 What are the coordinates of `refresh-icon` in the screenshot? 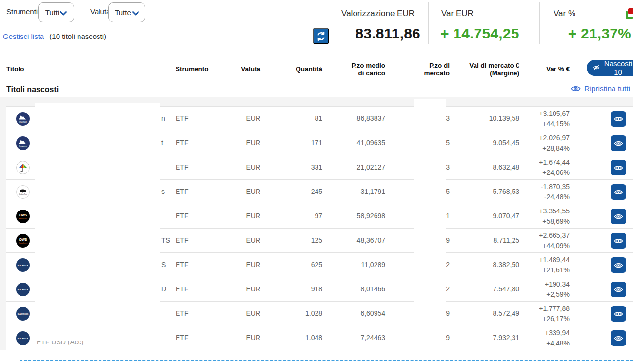 It's located at (321, 36).